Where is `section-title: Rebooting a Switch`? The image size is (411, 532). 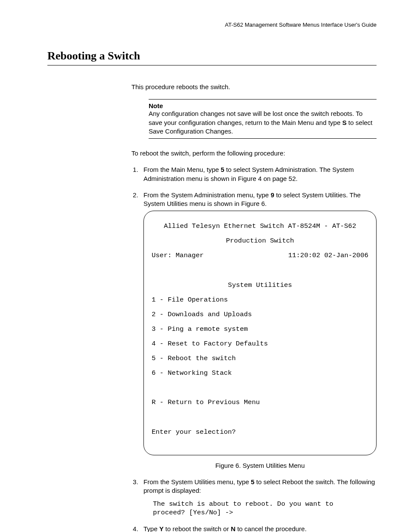
section-title: Rebooting a Switch is located at coordinates (212, 58).